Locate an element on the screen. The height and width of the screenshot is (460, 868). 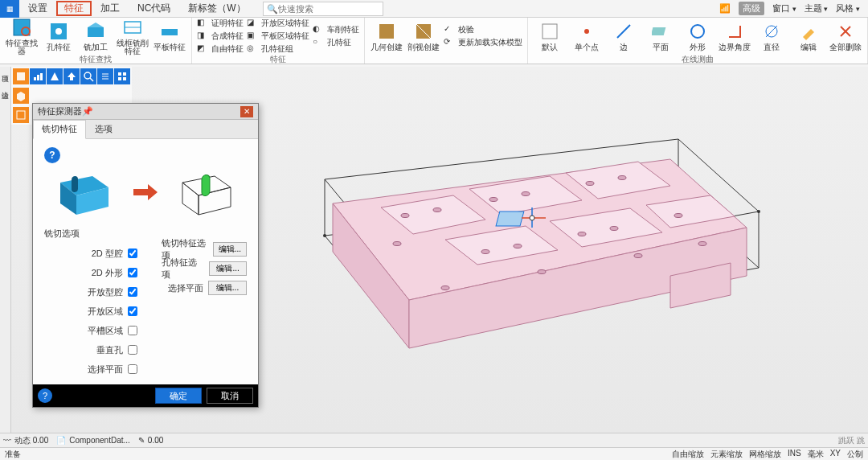
outline-button: 外形 is located at coordinates (698, 36).